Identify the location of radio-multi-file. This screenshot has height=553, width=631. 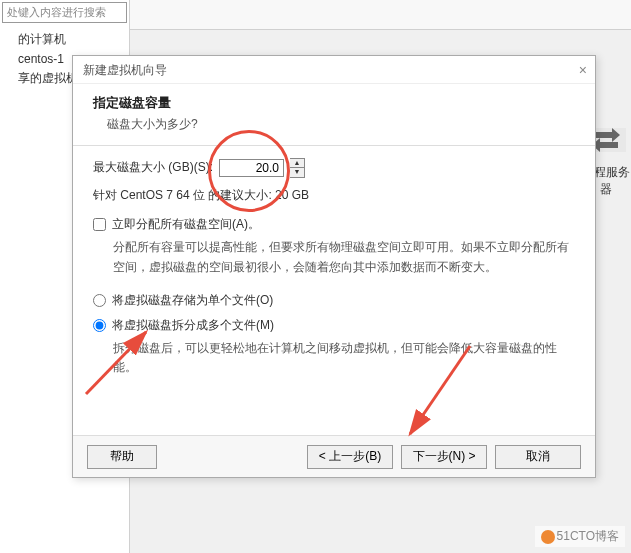
(100, 326).